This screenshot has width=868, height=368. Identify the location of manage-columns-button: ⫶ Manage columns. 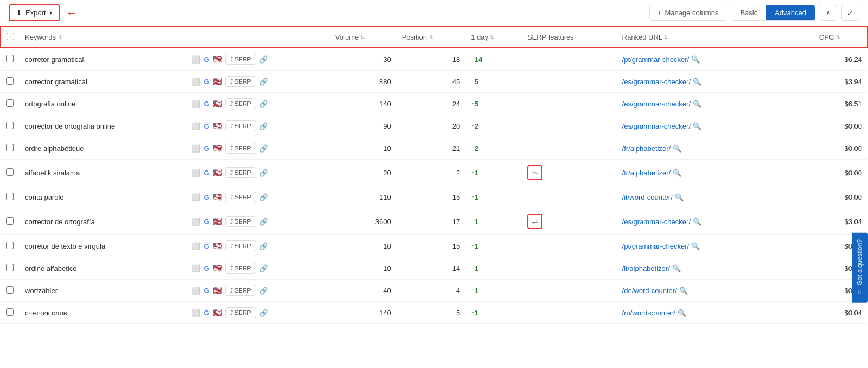
(688, 13).